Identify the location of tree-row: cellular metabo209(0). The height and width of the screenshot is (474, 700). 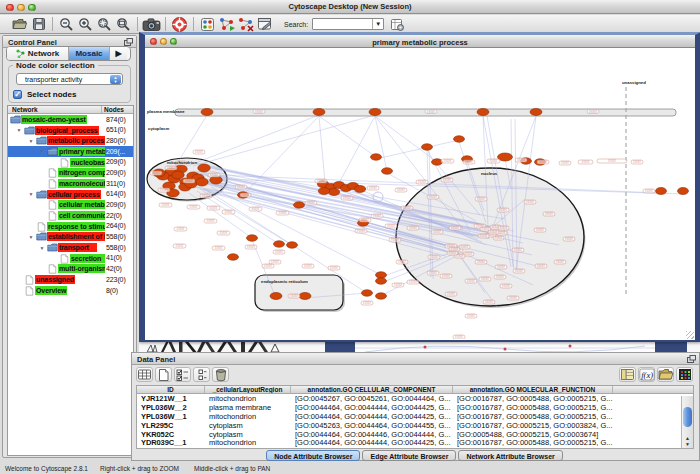
(70, 206).